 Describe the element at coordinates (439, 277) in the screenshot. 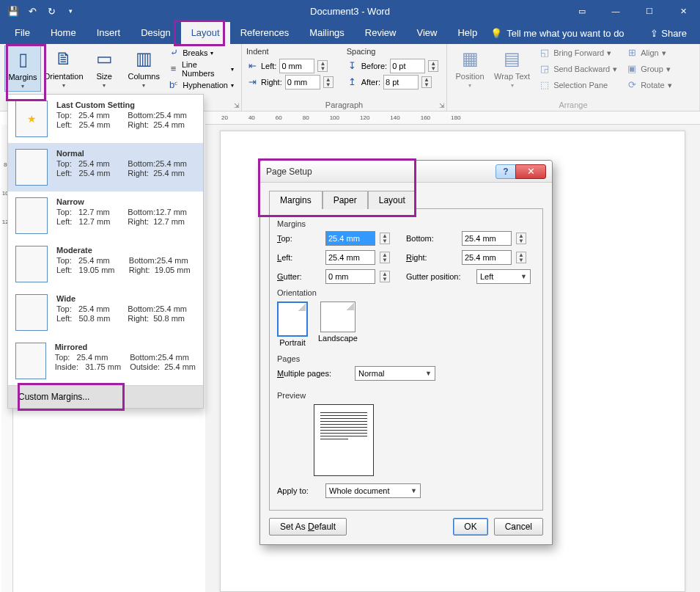

I see `gutter-position-label: Gutter position:` at that location.